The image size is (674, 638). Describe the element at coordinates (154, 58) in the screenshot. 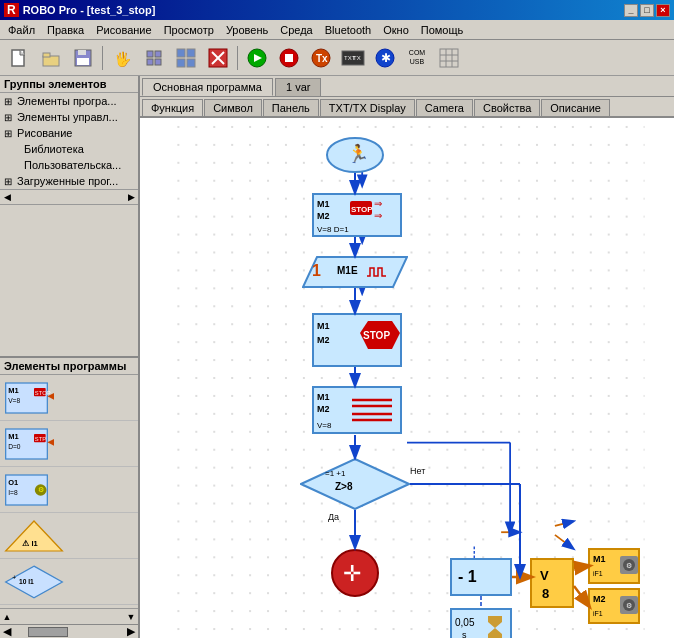

I see `toolbar-settings` at that location.